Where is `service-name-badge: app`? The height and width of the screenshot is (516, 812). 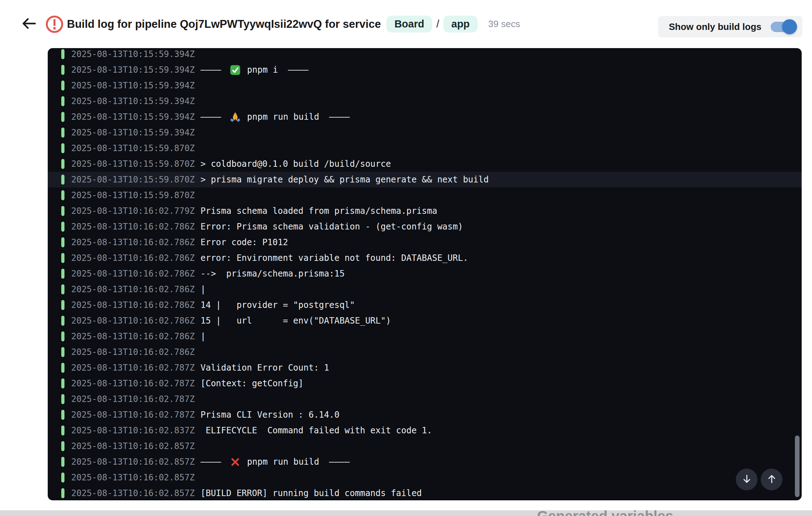 service-name-badge: app is located at coordinates (460, 24).